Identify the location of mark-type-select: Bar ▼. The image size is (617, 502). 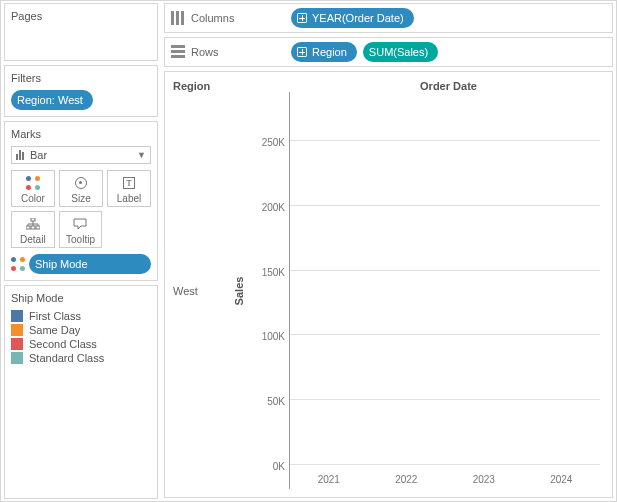
(81, 155).